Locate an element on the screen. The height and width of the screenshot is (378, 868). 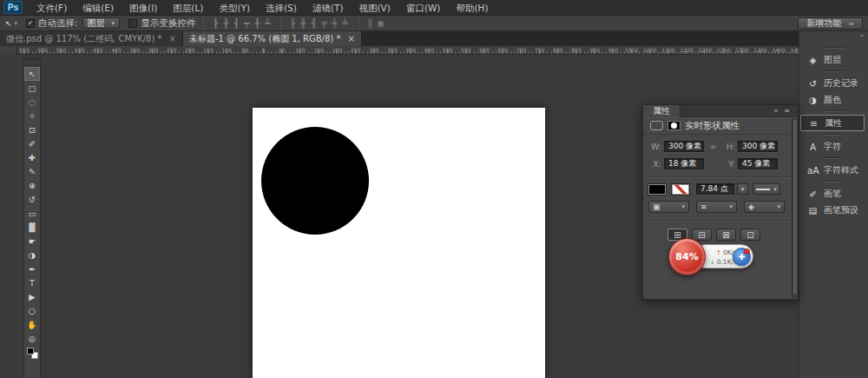
document-tab-1: 未标题-1 @ 66.7% (椭圆 1, RGB/8) *× is located at coordinates (273, 38).